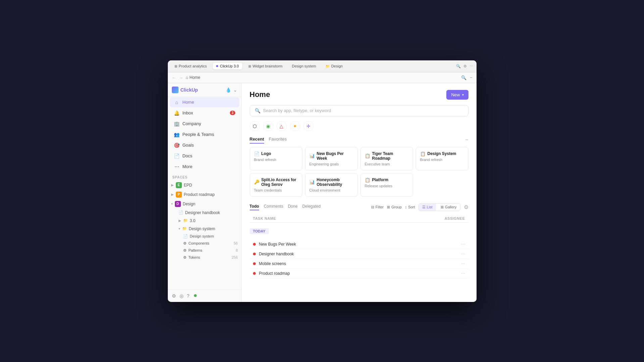 The image size is (644, 362). What do you see at coordinates (185, 244) in the screenshot?
I see `cog-icon-comp: ⚙` at bounding box center [185, 244].